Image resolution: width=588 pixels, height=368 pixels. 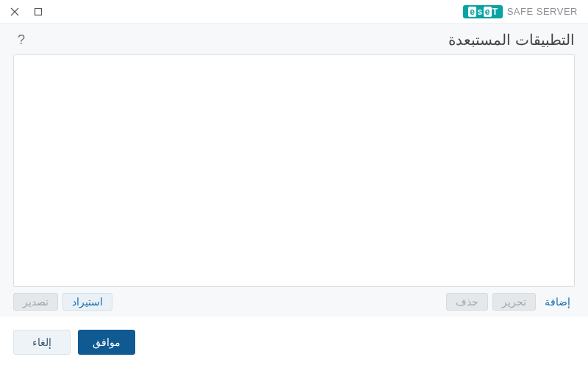 What do you see at coordinates (107, 342) in the screenshot?
I see `ok-button: موافق` at bounding box center [107, 342].